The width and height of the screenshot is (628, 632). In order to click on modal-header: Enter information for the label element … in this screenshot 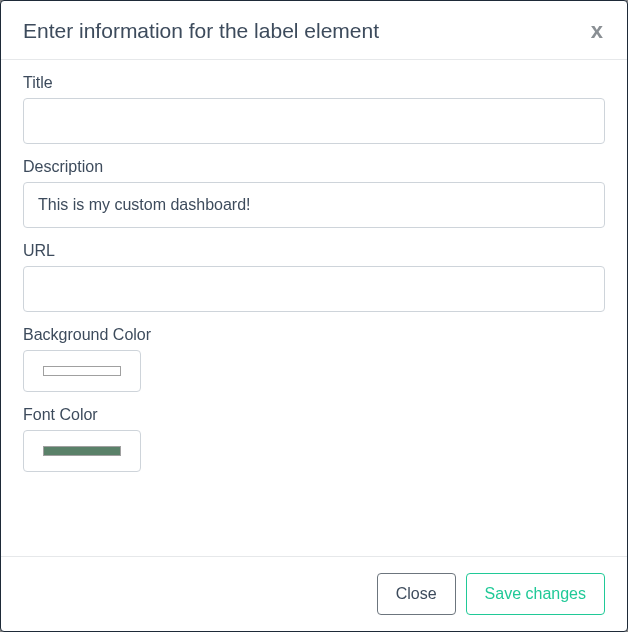, I will do `click(314, 30)`.